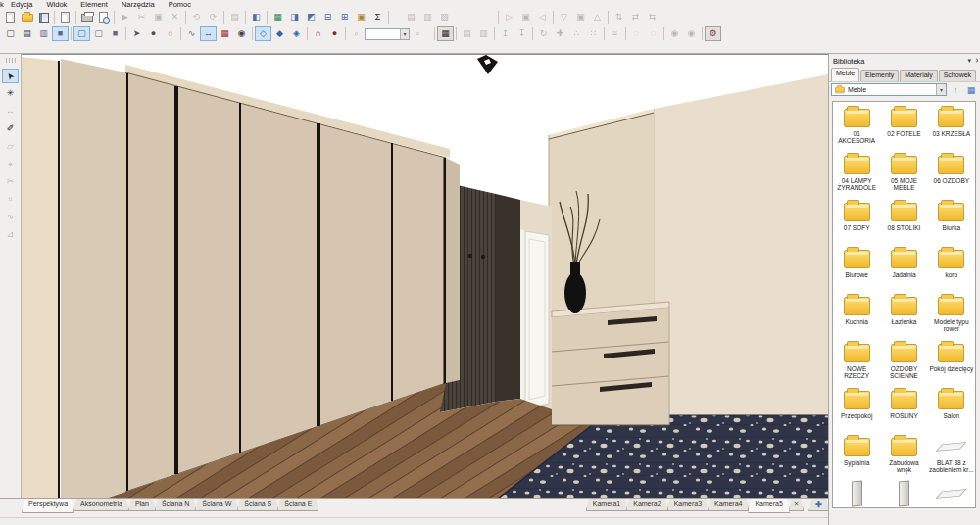 The width and height of the screenshot is (980, 525). What do you see at coordinates (857, 125) in the screenshot?
I see `library-item-01-akcesoria: 01 AKCESORIA` at bounding box center [857, 125].